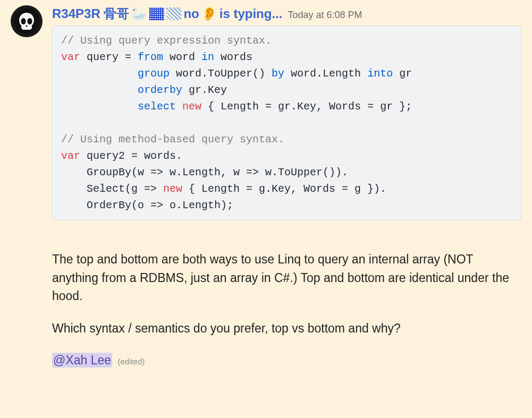  Describe the element at coordinates (221, 73) in the screenshot. I see `code-text: word.ToUpper()` at that location.